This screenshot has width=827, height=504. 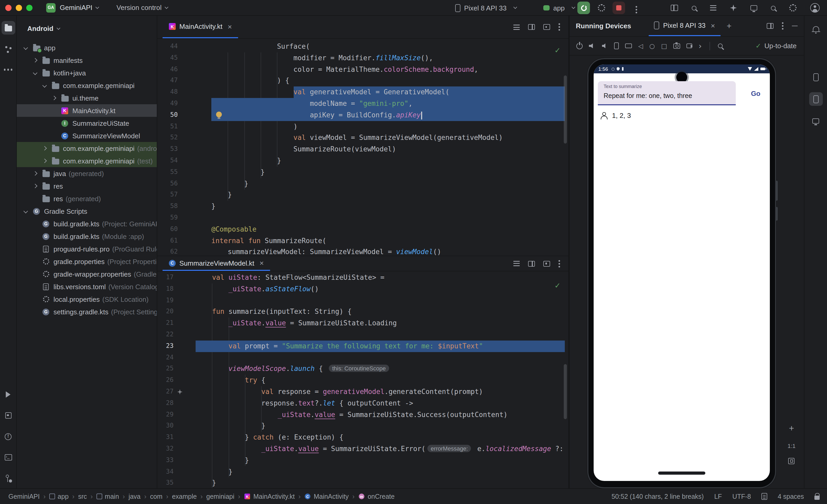 I want to click on code-line-17: 17 val uiState: StateFlow<SummarizeUiSta…, so click(x=363, y=278).